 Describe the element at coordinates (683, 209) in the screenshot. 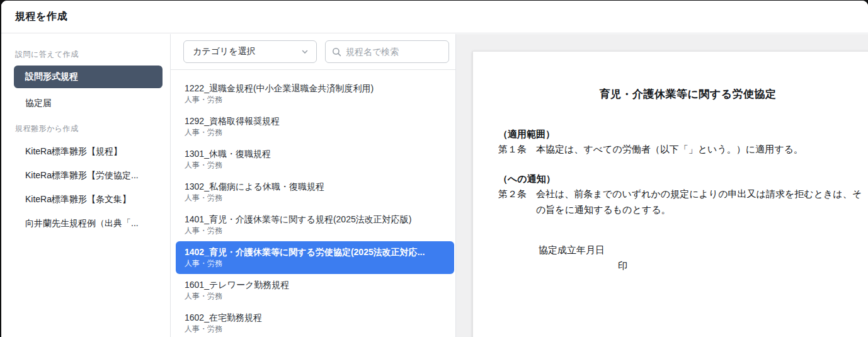

I see `document-article-2-line-2: の旨をに通知するものとする。` at that location.